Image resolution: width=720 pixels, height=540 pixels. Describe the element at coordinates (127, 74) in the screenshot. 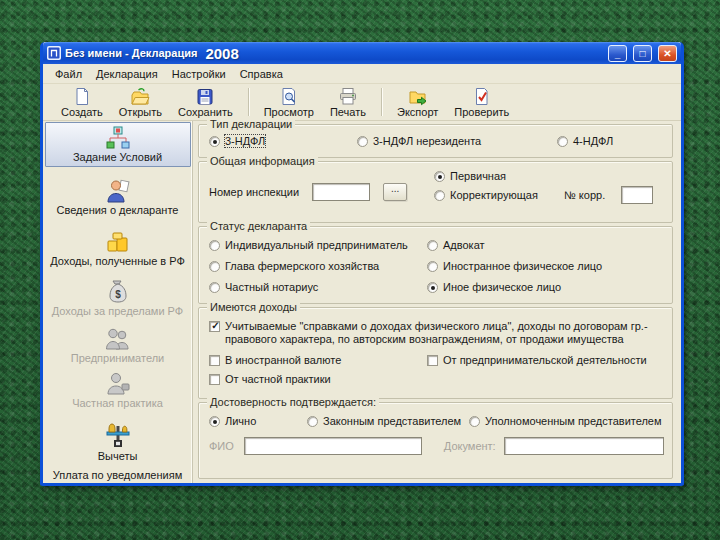

I see `menu-declaration: Декларация` at that location.